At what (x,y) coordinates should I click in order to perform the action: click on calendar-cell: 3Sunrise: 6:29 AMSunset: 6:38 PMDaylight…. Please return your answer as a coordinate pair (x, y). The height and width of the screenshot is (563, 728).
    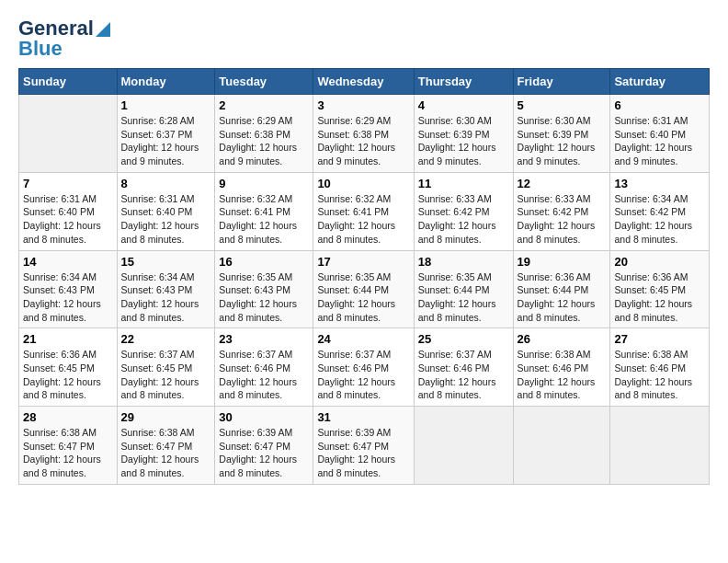
    Looking at the image, I should click on (364, 134).